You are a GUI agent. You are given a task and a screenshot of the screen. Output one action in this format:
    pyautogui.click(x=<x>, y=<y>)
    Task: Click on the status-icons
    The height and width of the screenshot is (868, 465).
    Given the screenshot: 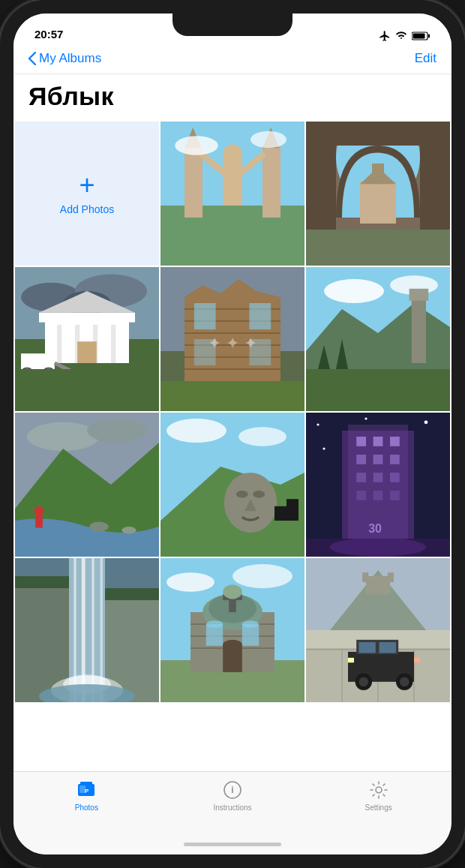 What is the action you would take?
    pyautogui.click(x=405, y=36)
    